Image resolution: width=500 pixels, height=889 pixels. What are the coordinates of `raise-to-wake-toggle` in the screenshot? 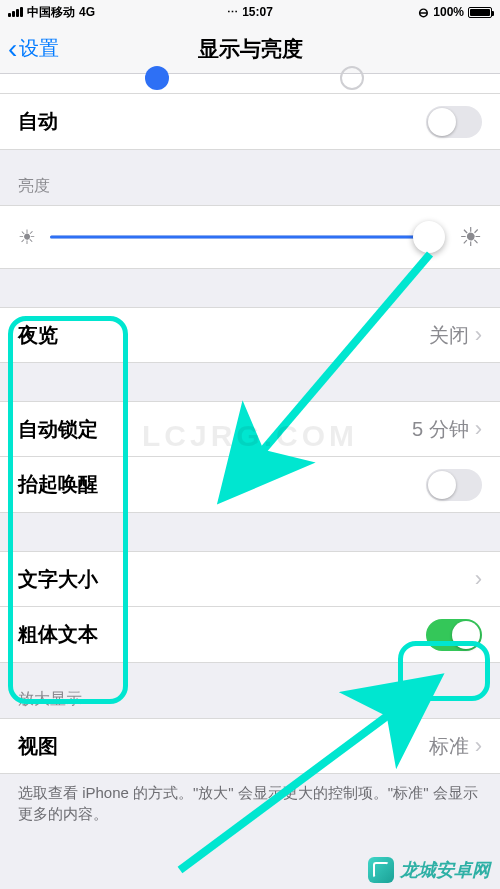 It's located at (454, 485).